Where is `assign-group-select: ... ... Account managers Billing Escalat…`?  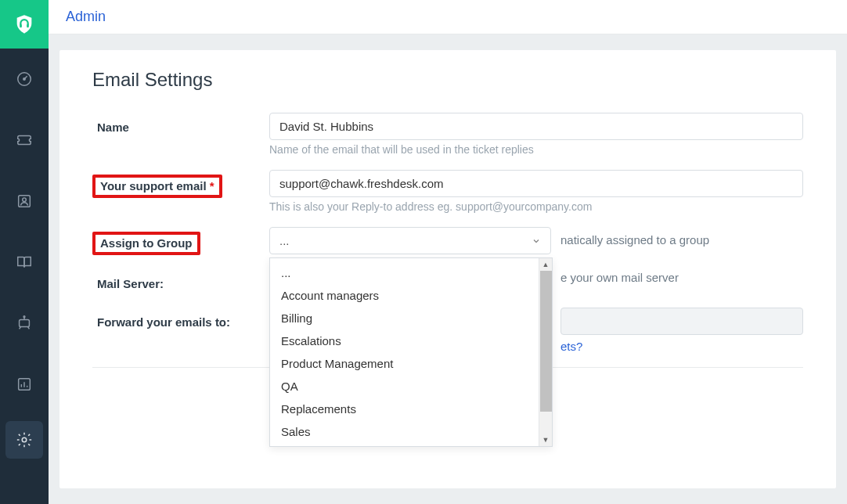 assign-group-select: ... ... Account managers Billing Escalat… is located at coordinates (410, 241).